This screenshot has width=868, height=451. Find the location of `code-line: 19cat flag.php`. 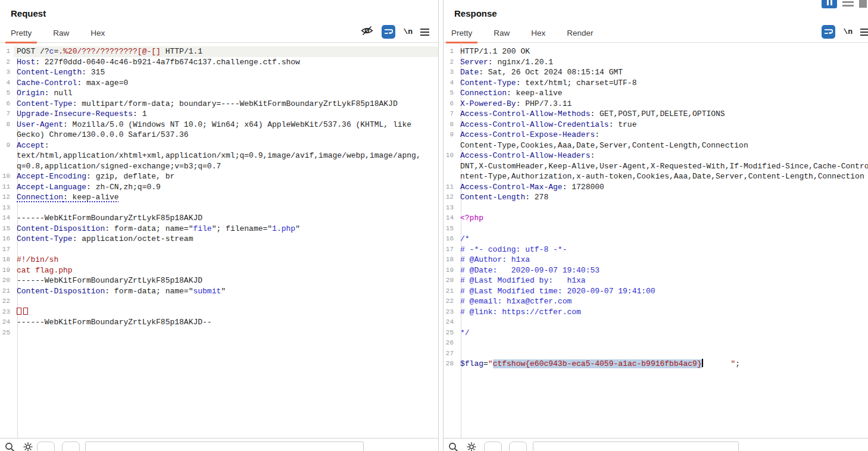

code-line: 19cat flag.php is located at coordinates (219, 271).